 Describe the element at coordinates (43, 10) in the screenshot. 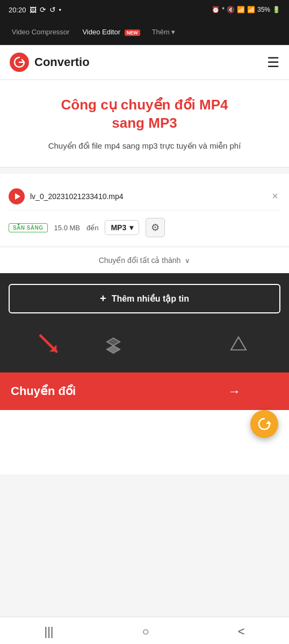

I see `cast-icon: ⟳` at that location.